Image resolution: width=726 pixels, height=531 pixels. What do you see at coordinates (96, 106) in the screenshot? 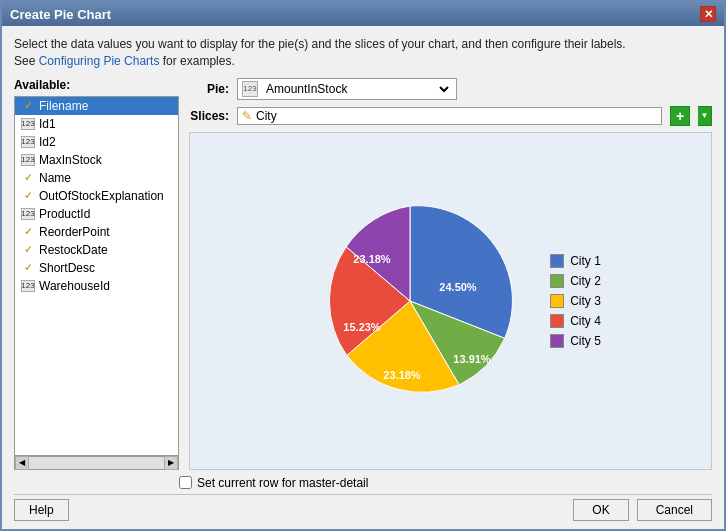
I see `list-item-filename: ✓ Filename` at bounding box center [96, 106].